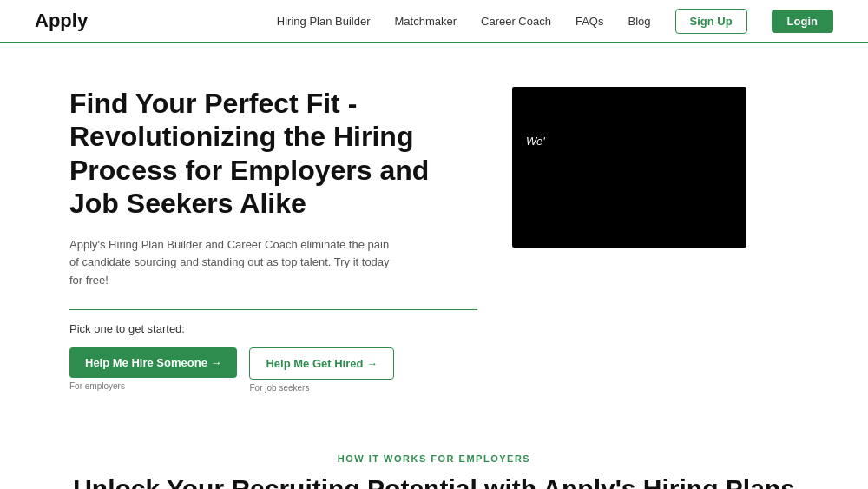 The image size is (868, 489). I want to click on nav-link-hiring-plan-builder: Hiring Plan Builder, so click(324, 21).